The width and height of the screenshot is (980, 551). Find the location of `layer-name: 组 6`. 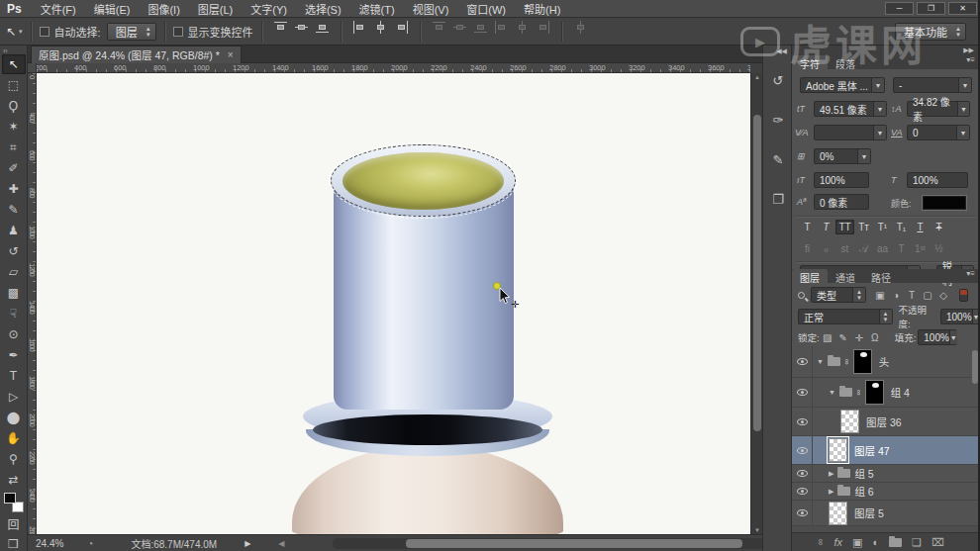

layer-name: 组 6 is located at coordinates (863, 491).